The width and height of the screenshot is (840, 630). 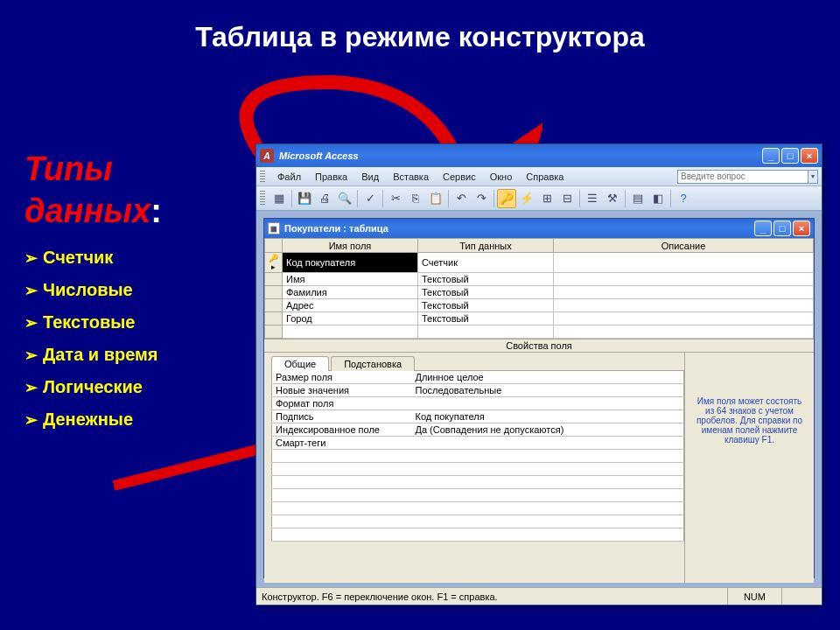 I want to click on preview-button: 🔍, so click(x=345, y=199).